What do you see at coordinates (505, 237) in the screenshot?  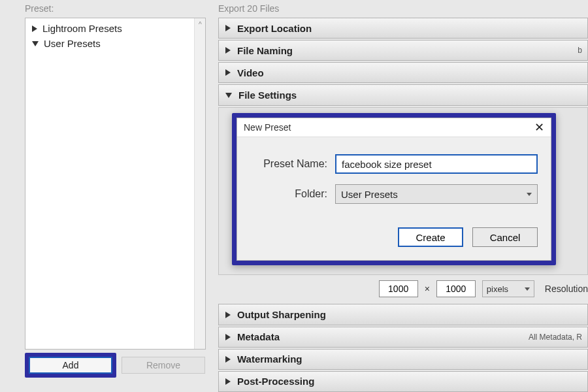 I see `cancel-button: Cancel` at bounding box center [505, 237].